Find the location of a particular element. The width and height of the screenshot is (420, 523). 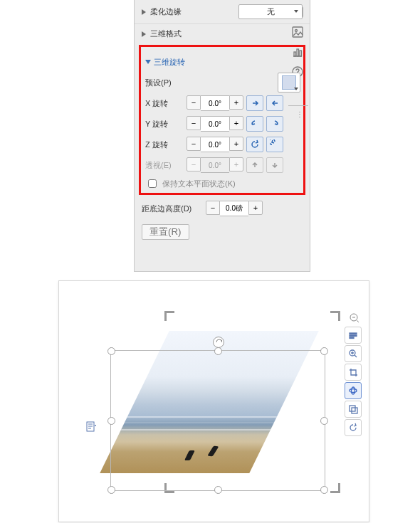

chart-icon is located at coordinates (298, 52).